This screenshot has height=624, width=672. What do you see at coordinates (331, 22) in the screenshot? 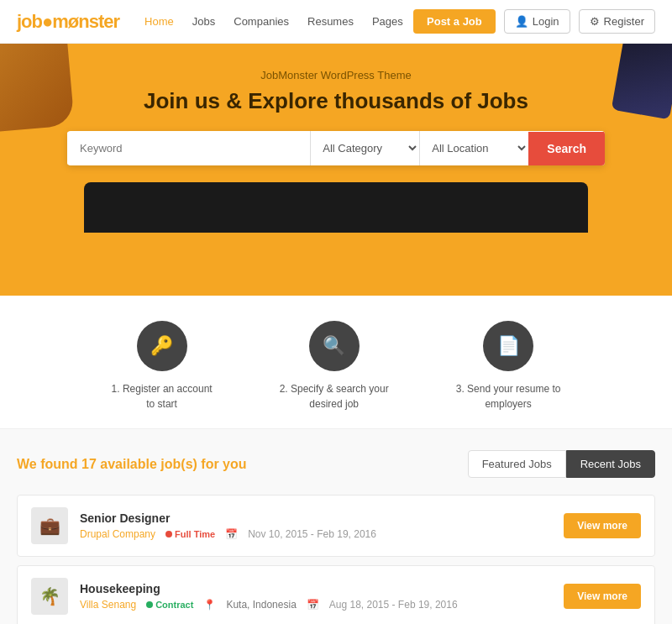
I see `nav-resumes: Resumes` at bounding box center [331, 22].